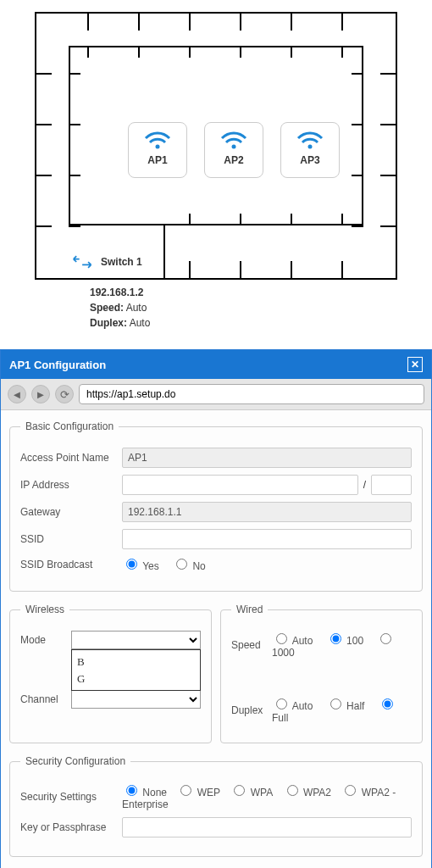  I want to click on duplex-radios: Auto Half Full, so click(342, 710).